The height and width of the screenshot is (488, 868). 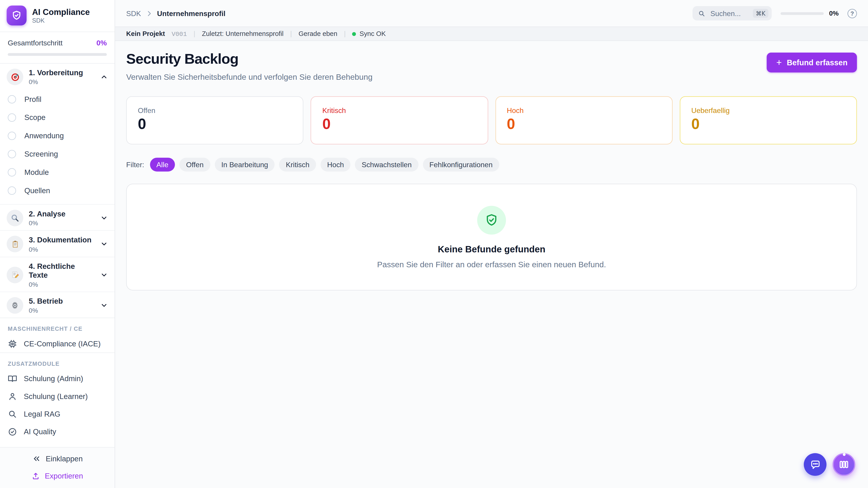 What do you see at coordinates (492, 249) in the screenshot?
I see `empty-state-title: Keine Befunde gefunden` at bounding box center [492, 249].